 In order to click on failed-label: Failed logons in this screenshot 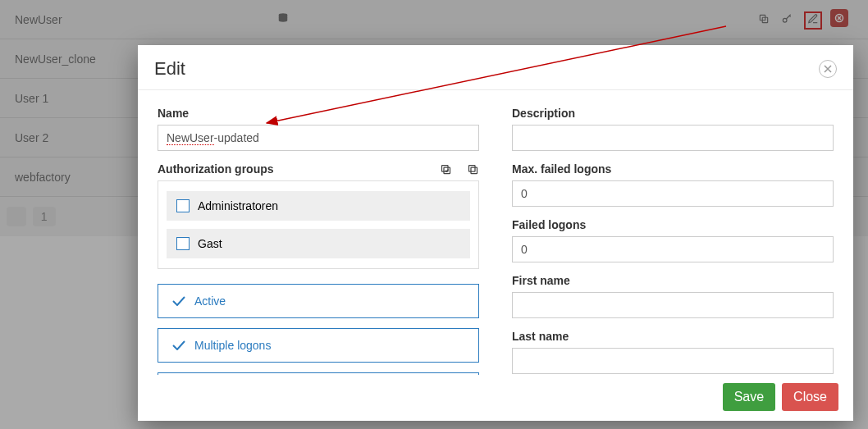, I will do `click(673, 225)`.